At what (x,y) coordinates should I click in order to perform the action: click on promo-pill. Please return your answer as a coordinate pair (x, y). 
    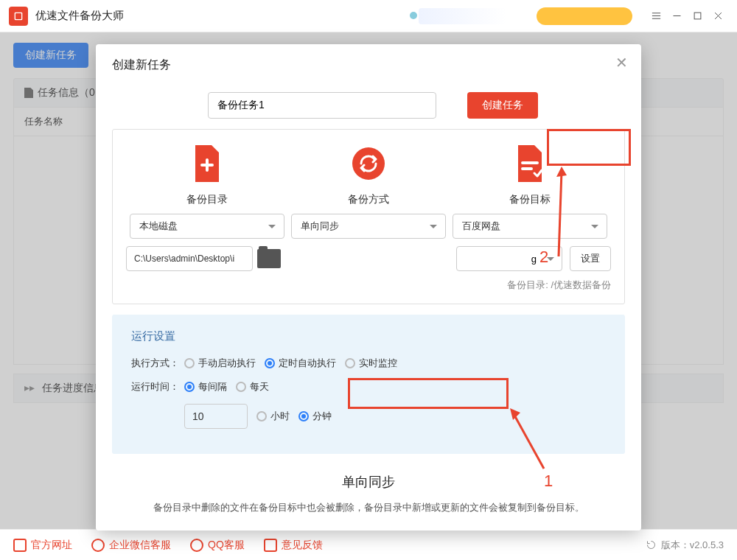
    Looking at the image, I should click on (584, 16).